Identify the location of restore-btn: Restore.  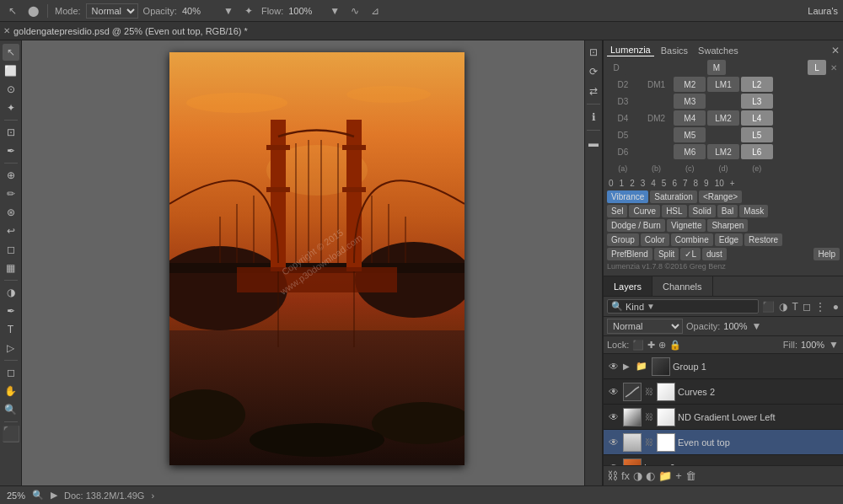
(764, 239).